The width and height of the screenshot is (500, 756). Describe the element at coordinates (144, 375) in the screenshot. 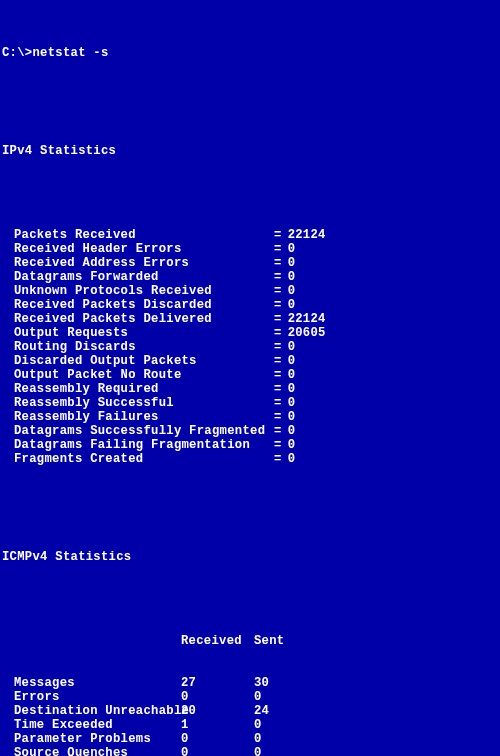

I see `ipv4-stat-label: Output Packet No Route` at that location.